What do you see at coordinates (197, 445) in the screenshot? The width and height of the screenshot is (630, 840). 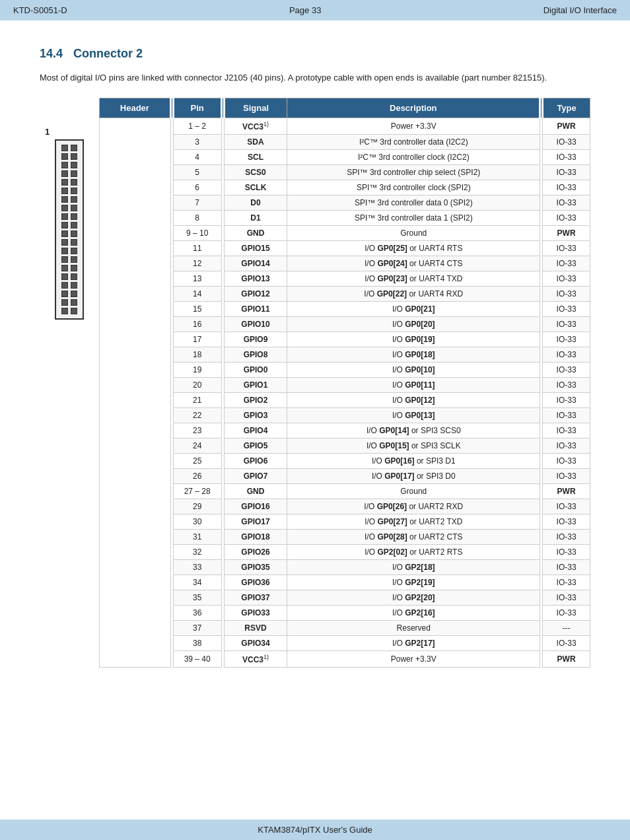 I see `pin-cell: 24` at bounding box center [197, 445].